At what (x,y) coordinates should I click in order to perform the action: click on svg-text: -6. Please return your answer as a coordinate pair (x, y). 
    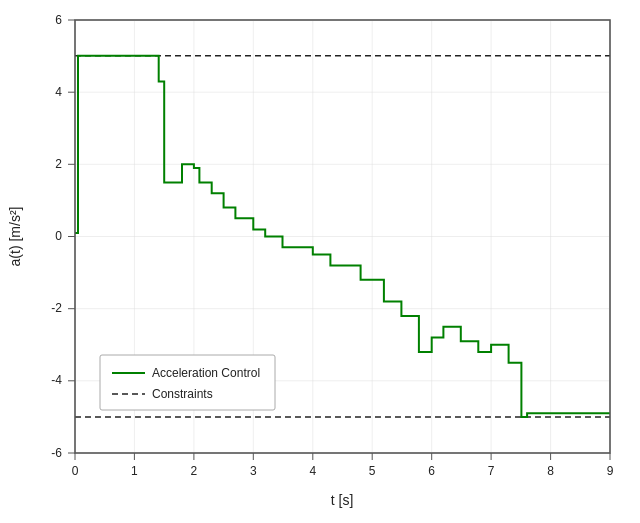
    Looking at the image, I should click on (56, 453).